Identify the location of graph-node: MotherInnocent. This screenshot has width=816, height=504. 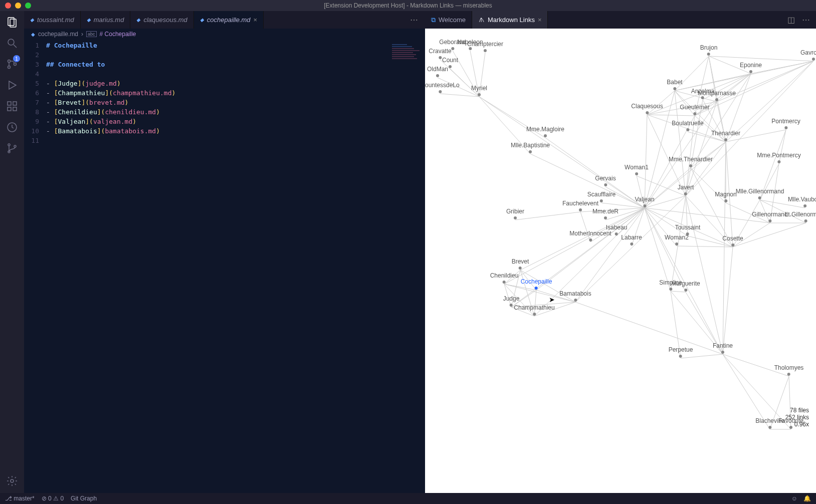
(590, 233).